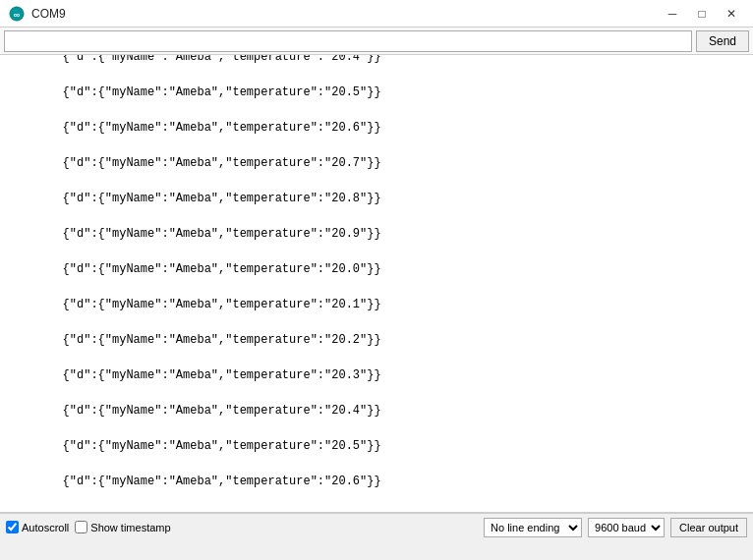  What do you see at coordinates (345, 14) in the screenshot?
I see `window-title: COM9` at bounding box center [345, 14].